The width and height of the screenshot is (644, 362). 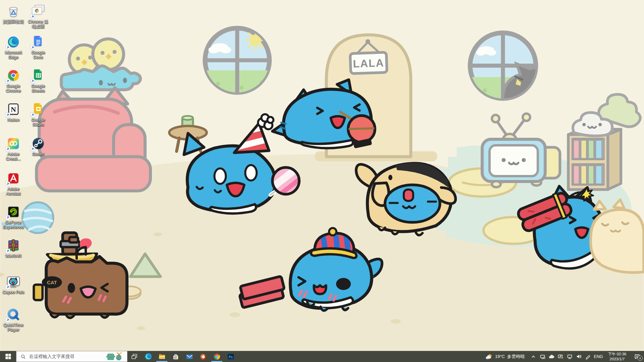 What do you see at coordinates (563, 357) in the screenshot?
I see `taskbar-right-cluster: 19°C 多雲時晴` at bounding box center [563, 357].